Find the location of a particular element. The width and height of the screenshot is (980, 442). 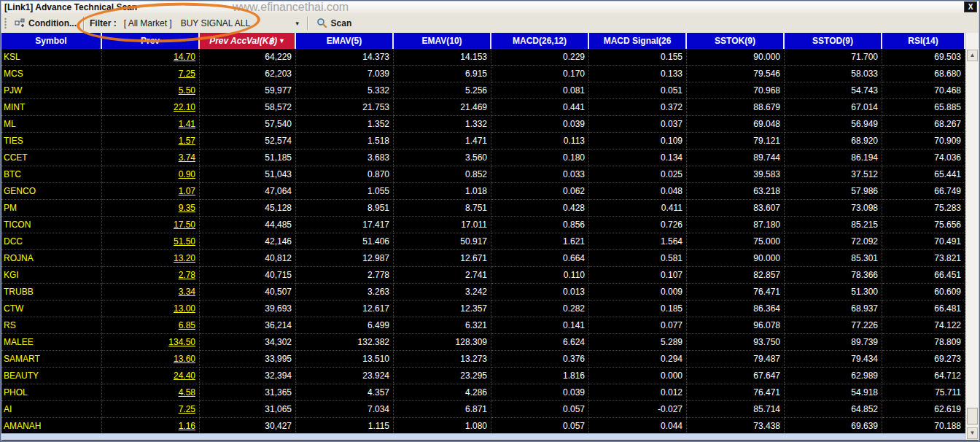

column-header-emav10: EMAV(10) is located at coordinates (443, 41).